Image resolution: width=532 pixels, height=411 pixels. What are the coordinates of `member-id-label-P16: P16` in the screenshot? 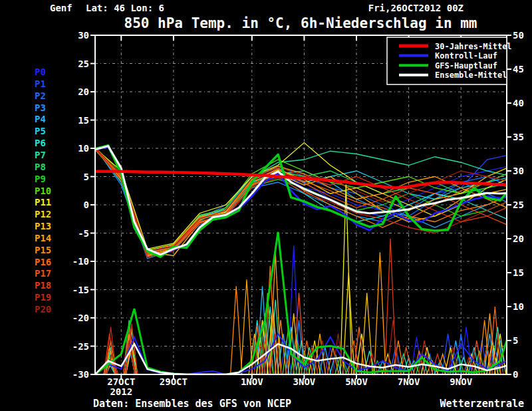 It's located at (43, 262).